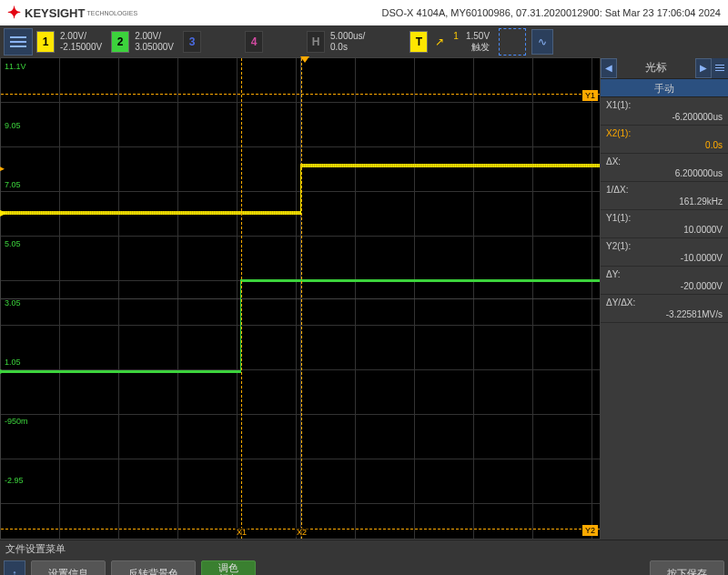  I want to click on h-scale: 5.000us/, so click(348, 36).